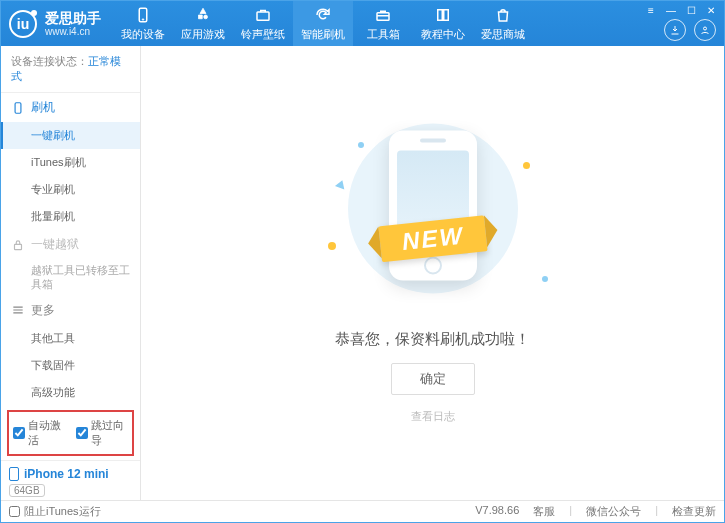 The image size is (725, 523). What do you see at coordinates (433, 217) in the screenshot?
I see `success-illustration: NEW` at bounding box center [433, 217].